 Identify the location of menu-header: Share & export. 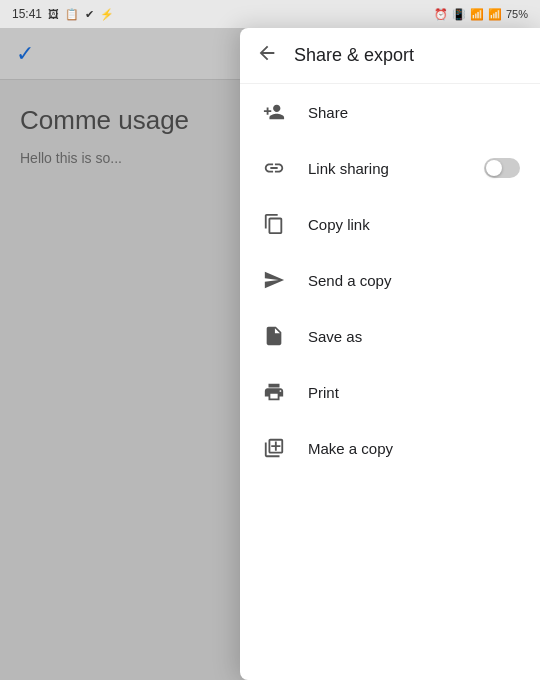
(390, 56).